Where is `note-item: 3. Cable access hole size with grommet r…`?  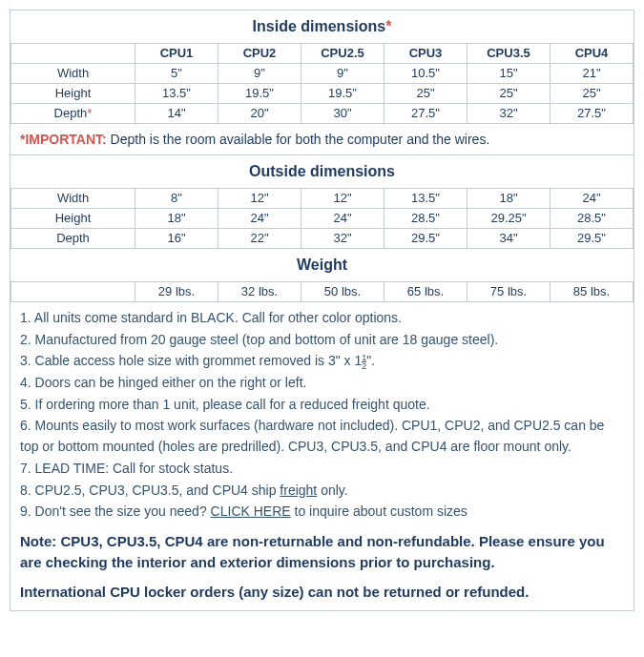 note-item: 3. Cable access hole size with grommet r… is located at coordinates (322, 361).